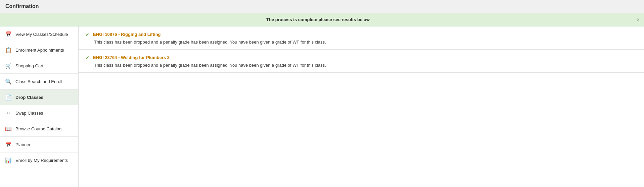  Describe the element at coordinates (42, 160) in the screenshot. I see `enroll-requirements-label: Enroll by My Requirements` at that location.